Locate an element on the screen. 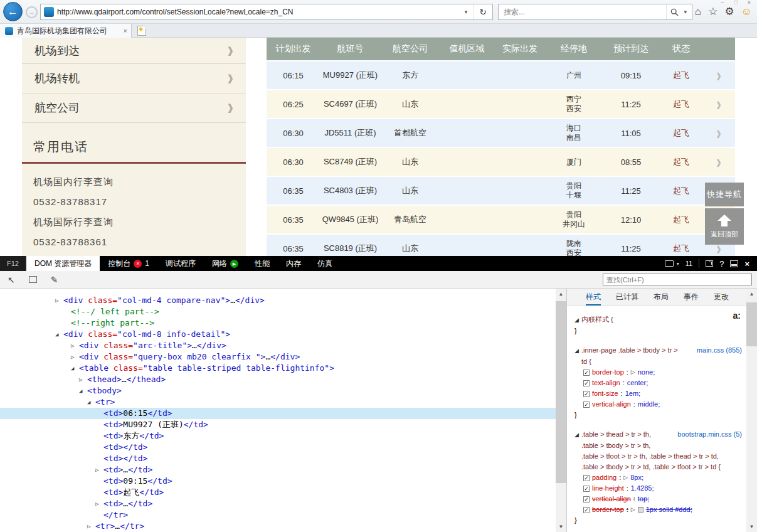 The width and height of the screenshot is (757, 532). dom-tree-line: <td>MU9927 (正班)</td> is located at coordinates (283, 425).